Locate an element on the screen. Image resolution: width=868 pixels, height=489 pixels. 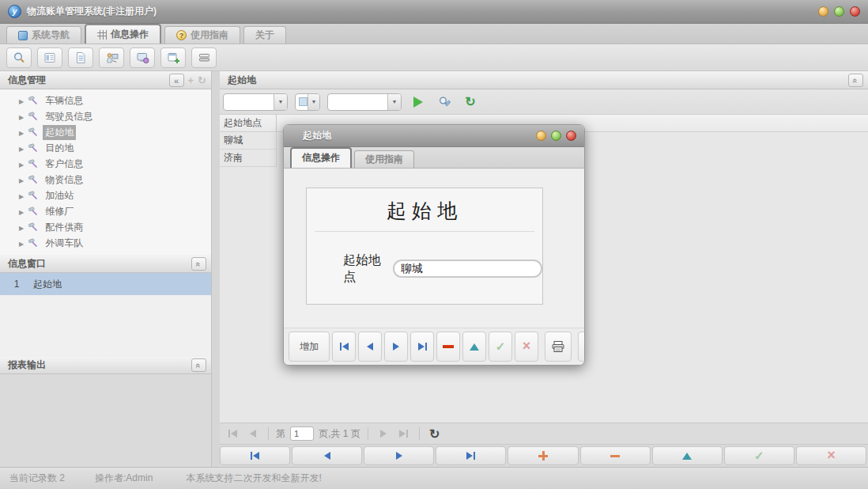
reload-button: ↻ is located at coordinates (435, 434).